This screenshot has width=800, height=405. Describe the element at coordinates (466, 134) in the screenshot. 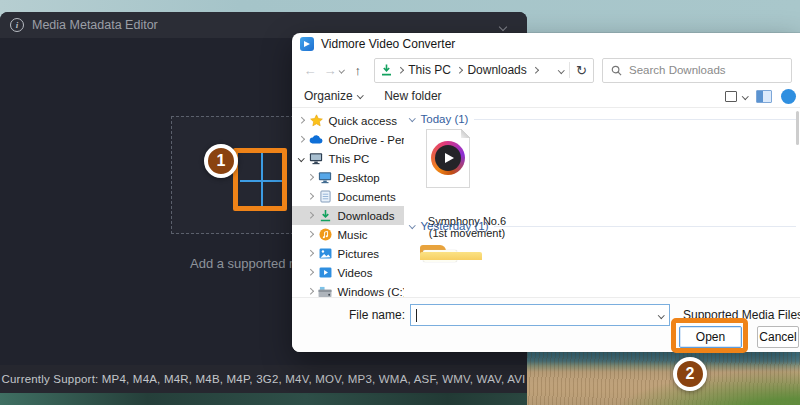

I see `page-fold` at that location.